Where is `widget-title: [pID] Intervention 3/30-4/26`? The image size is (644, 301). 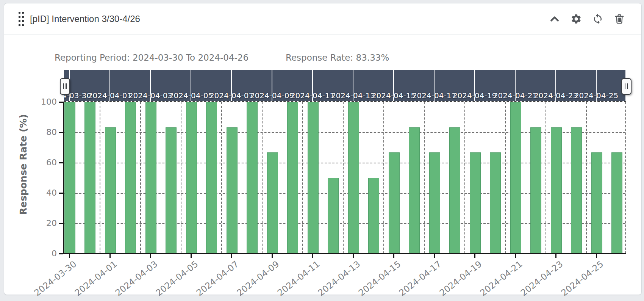 widget-title: [pID] Intervention 3/30-4/26 is located at coordinates (85, 19).